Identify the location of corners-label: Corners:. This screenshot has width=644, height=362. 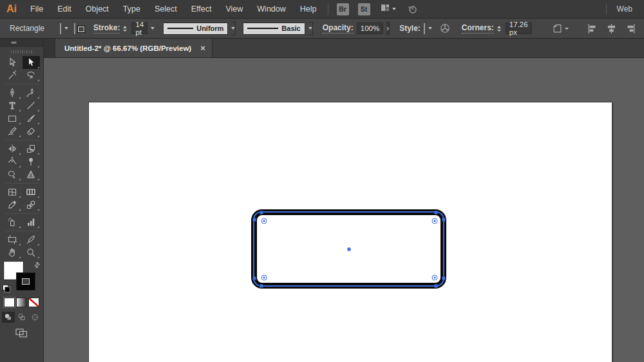
(478, 28).